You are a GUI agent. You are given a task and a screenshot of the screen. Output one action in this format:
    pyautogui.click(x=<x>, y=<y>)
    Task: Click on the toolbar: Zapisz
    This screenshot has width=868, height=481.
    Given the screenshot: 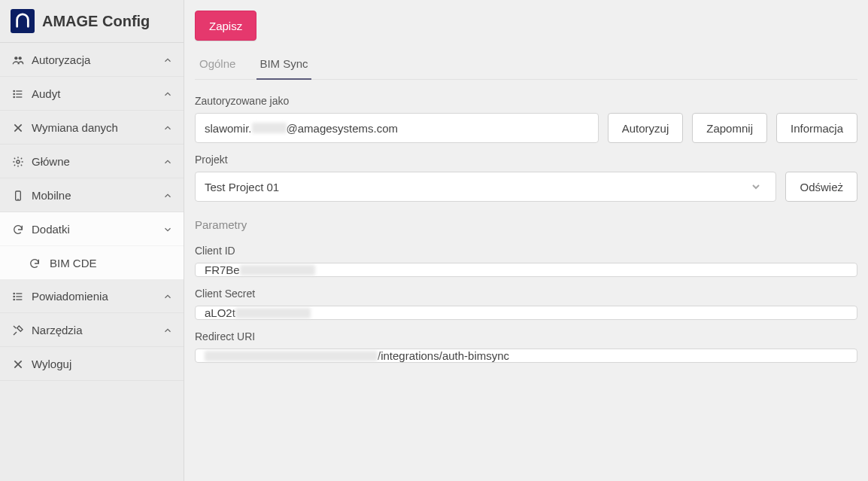 What is the action you would take?
    pyautogui.click(x=527, y=29)
    